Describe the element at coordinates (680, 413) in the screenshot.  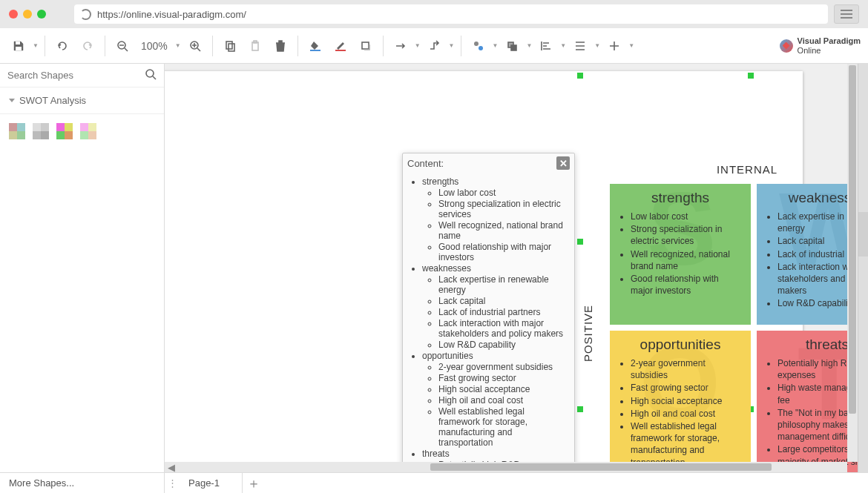
I see `opportunities-list: 2-year government subsidiesFast growing …` at that location.